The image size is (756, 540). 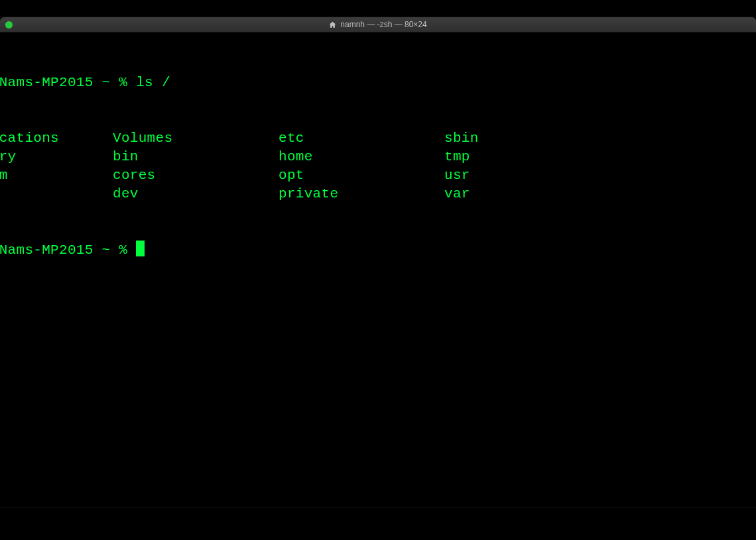 I want to click on ls-col1-row1: plications, so click(x=56, y=138).